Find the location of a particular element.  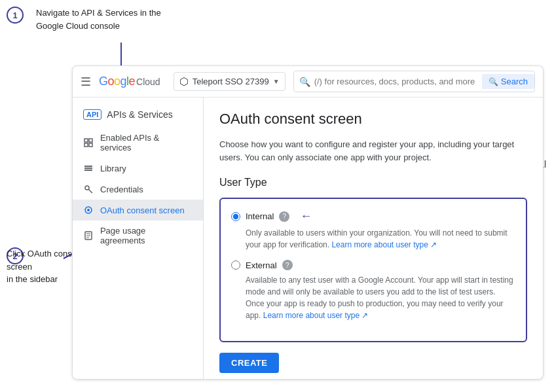

enabled-apis-icon is located at coordinates (88, 143).